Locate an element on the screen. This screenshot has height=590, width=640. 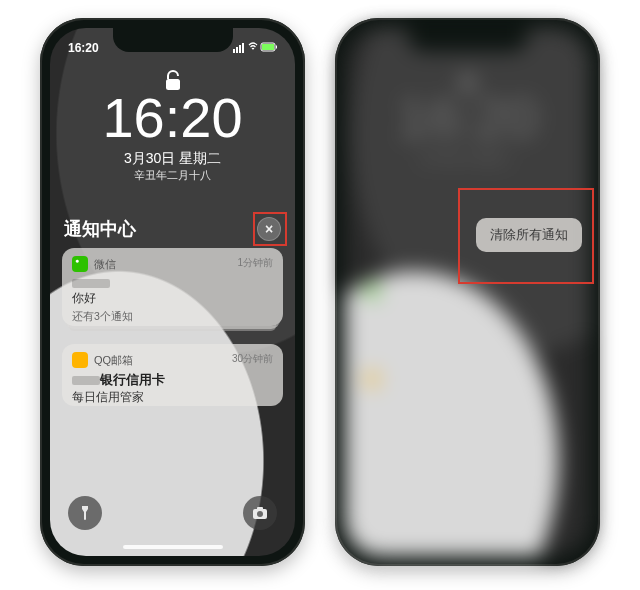
status-icons is located at coordinates (255, 48).